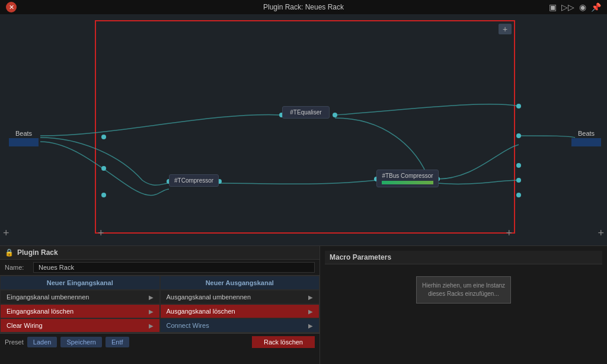 The width and height of the screenshot is (607, 364). I want to click on plus-left-bottom: +, so click(6, 234).